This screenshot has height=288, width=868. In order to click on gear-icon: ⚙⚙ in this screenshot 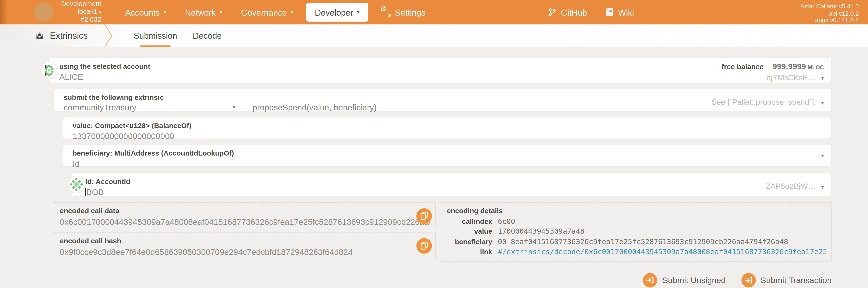, I will do `click(386, 12)`.